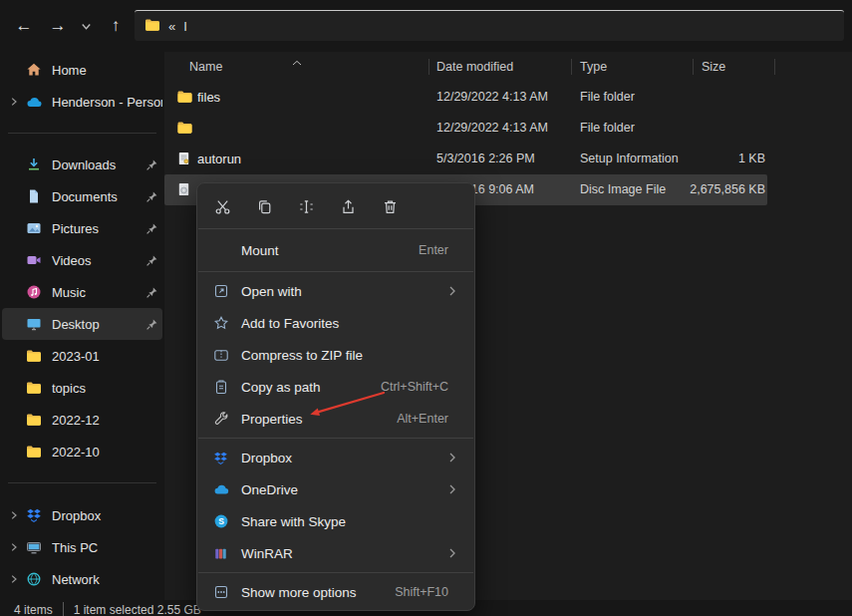 This screenshot has width=852, height=616. I want to click on column-header-type: Type, so click(594, 67).